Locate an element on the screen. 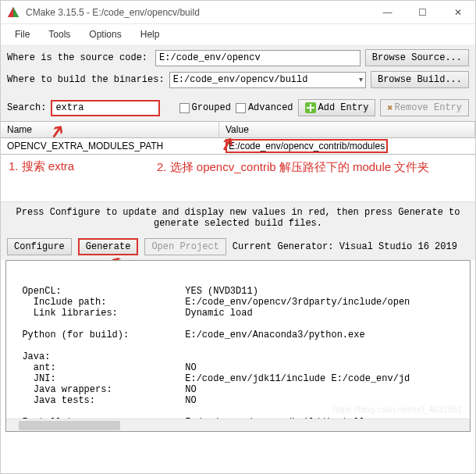 Image resolution: width=476 pixels, height=474 pixels. menu-help: Help is located at coordinates (150, 34).